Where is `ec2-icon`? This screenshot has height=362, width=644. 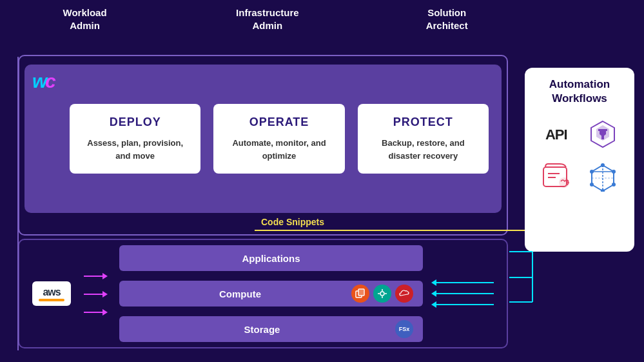
ec2-icon is located at coordinates (360, 294).